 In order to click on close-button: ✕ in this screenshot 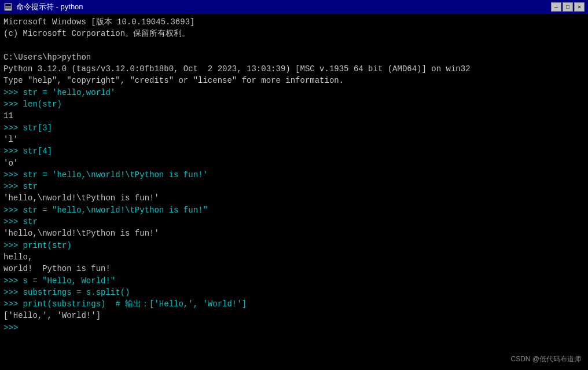, I will do `click(579, 7)`.